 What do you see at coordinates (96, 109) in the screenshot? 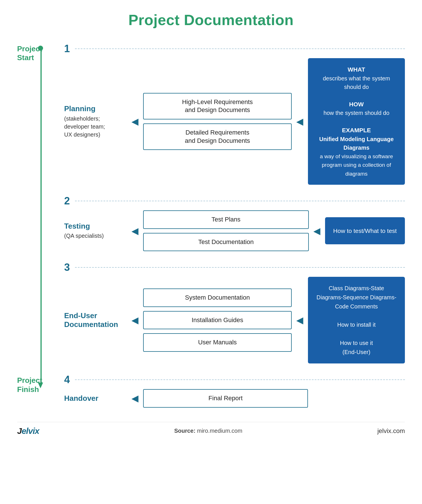
I see `stage-1-phase-title: Planning` at bounding box center [96, 109].